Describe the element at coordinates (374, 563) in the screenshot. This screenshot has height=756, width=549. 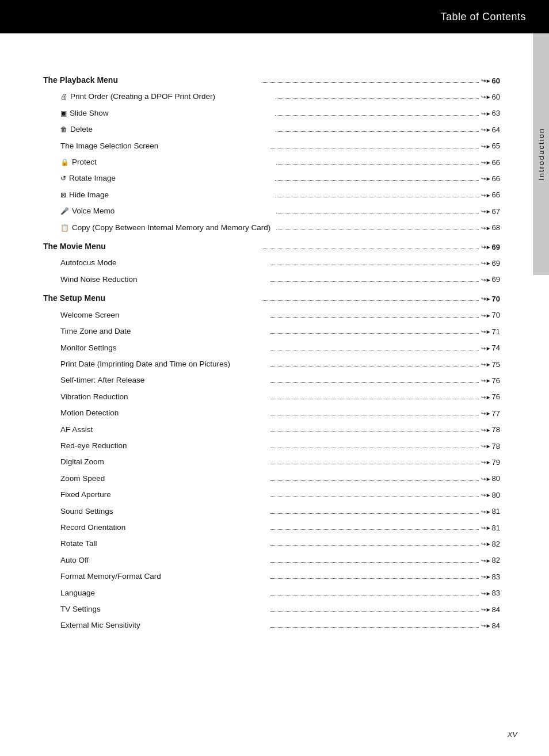
I see `auto-off-dots` at that location.